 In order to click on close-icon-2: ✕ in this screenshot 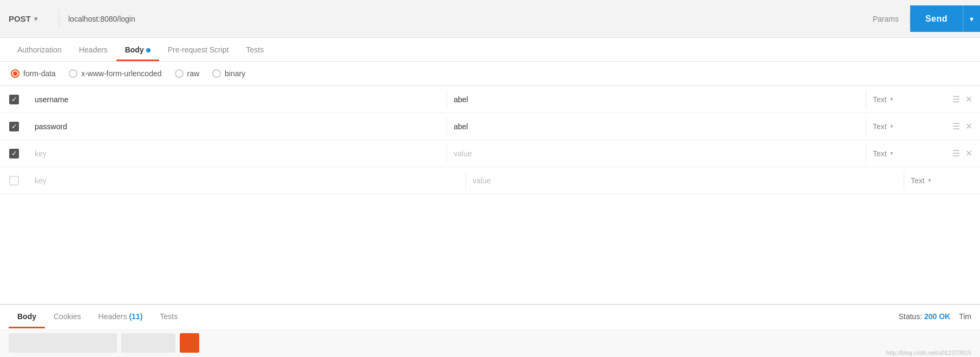, I will do `click(969, 154)`.